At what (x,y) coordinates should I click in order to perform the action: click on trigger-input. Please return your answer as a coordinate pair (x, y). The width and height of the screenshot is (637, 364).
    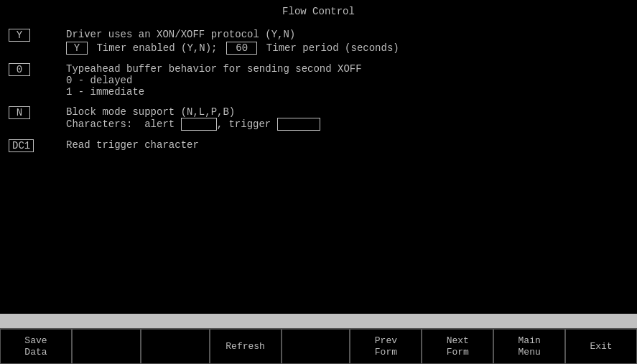
    Looking at the image, I should click on (299, 124).